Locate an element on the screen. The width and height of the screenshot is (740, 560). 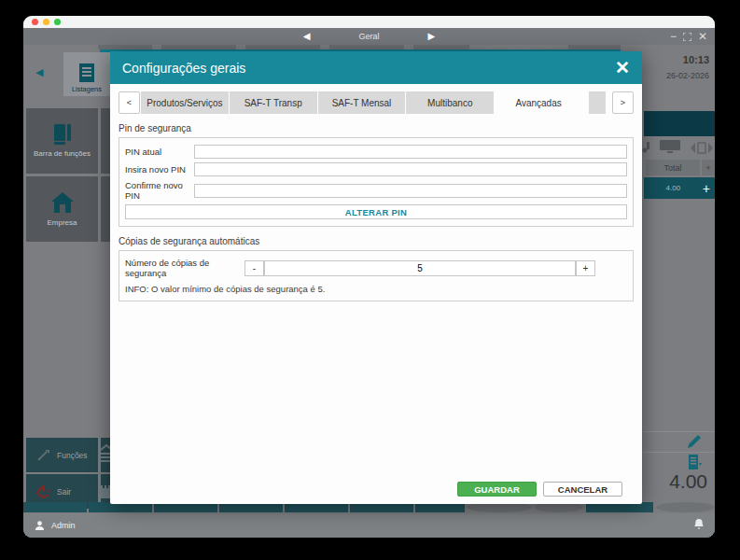
backup-section-box: Número de cópias de segurança - + INFO: … is located at coordinates (376, 276).